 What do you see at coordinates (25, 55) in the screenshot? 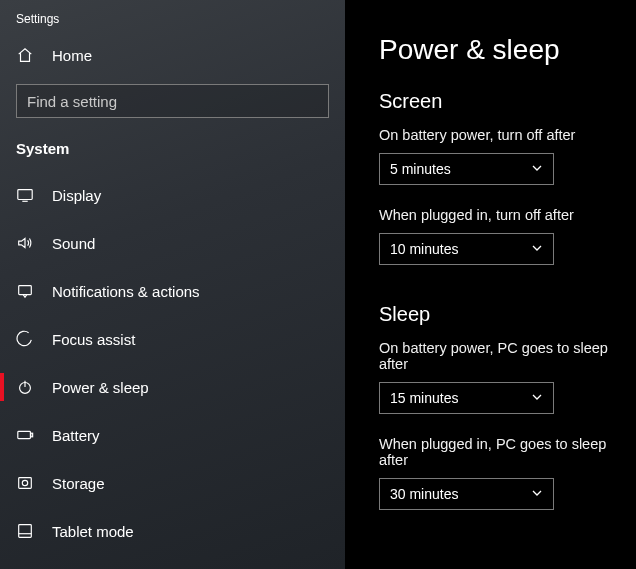
I see `home-icon` at bounding box center [25, 55].